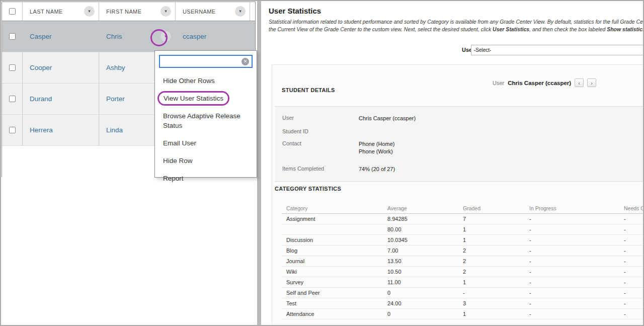 This screenshot has width=644, height=326. I want to click on column-label: FIRST NAME, so click(124, 12).